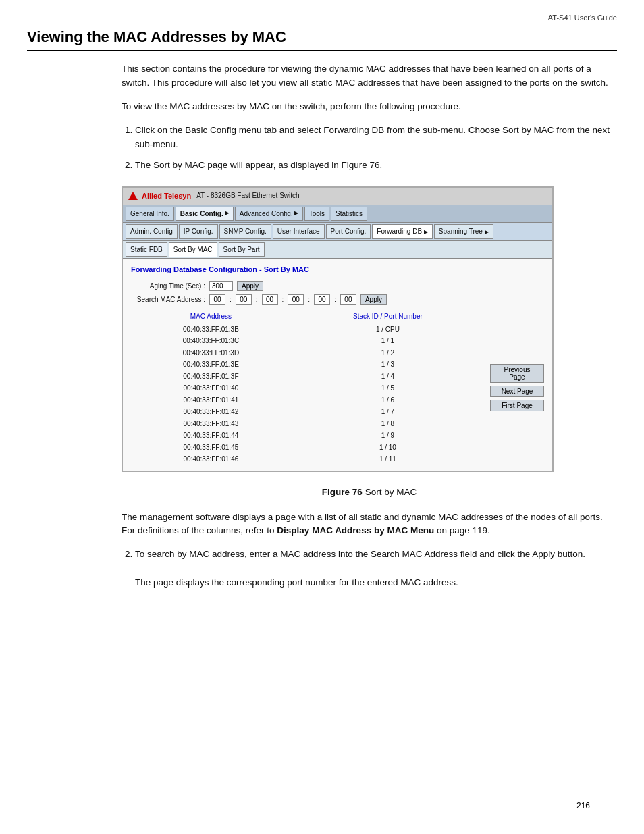 The width and height of the screenshot is (644, 834). What do you see at coordinates (376, 569) in the screenshot?
I see `step-2: To search by MAC address, enter a MAC ad…` at bounding box center [376, 569].